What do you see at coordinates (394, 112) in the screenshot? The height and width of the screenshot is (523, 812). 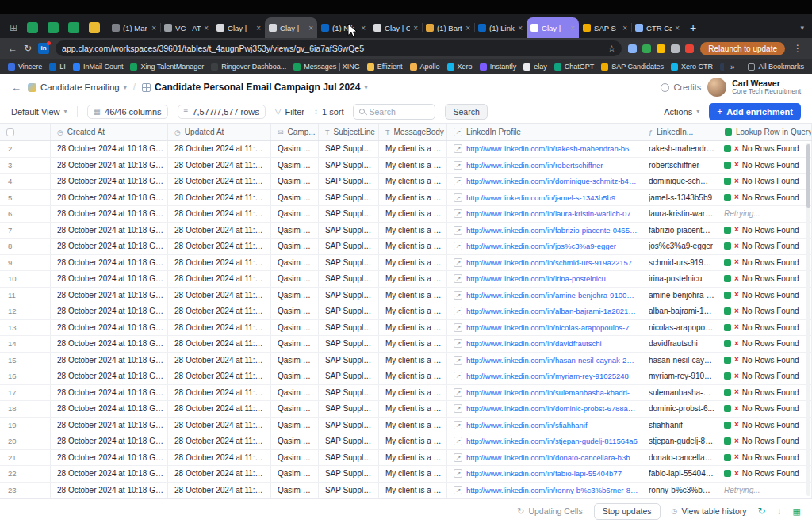 I see `search-input` at bounding box center [394, 112].